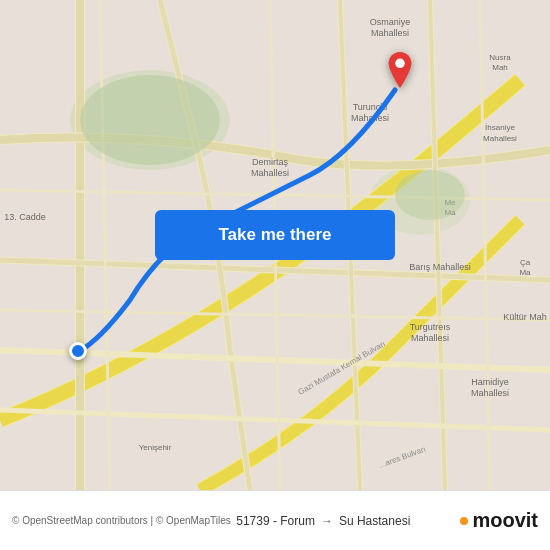 This screenshot has width=550, height=550. Describe the element at coordinates (464, 521) in the screenshot. I see `moovit-dot` at that location.